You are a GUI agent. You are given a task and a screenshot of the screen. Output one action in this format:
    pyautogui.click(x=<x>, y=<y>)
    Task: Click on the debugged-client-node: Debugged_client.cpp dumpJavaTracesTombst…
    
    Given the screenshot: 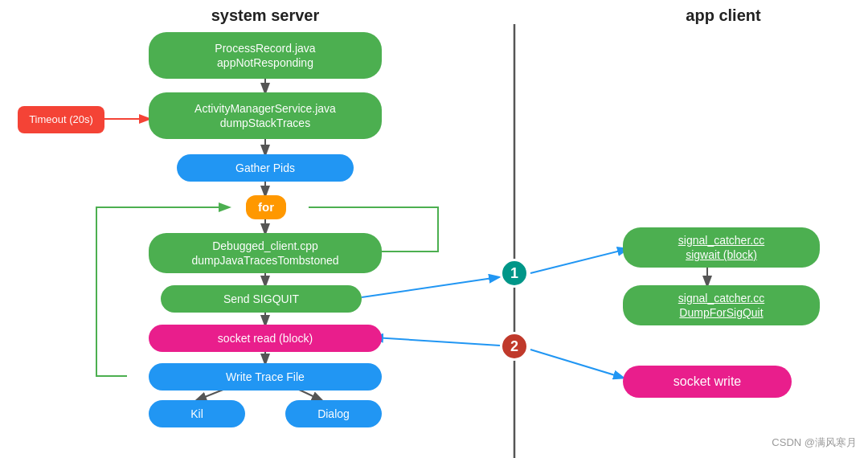 What is the action you would take?
    pyautogui.click(x=265, y=253)
    